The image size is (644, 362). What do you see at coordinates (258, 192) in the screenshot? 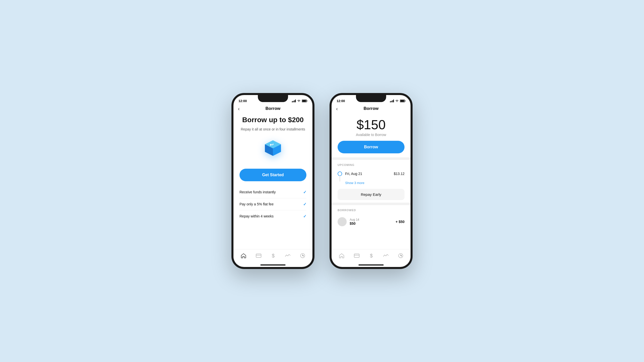
I see `feature-label-0: Receive funds instantly` at bounding box center [258, 192].